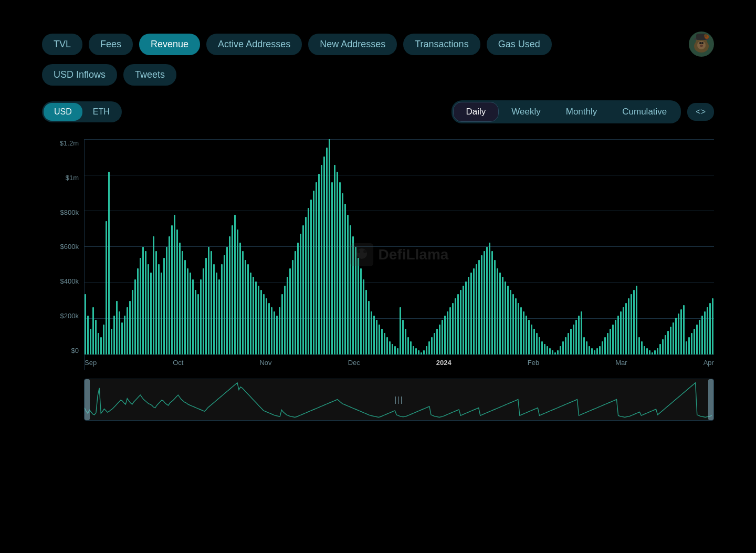 Image resolution: width=756 pixels, height=553 pixels. Describe the element at coordinates (399, 400) in the screenshot. I see `mini-chart: |||` at that location.